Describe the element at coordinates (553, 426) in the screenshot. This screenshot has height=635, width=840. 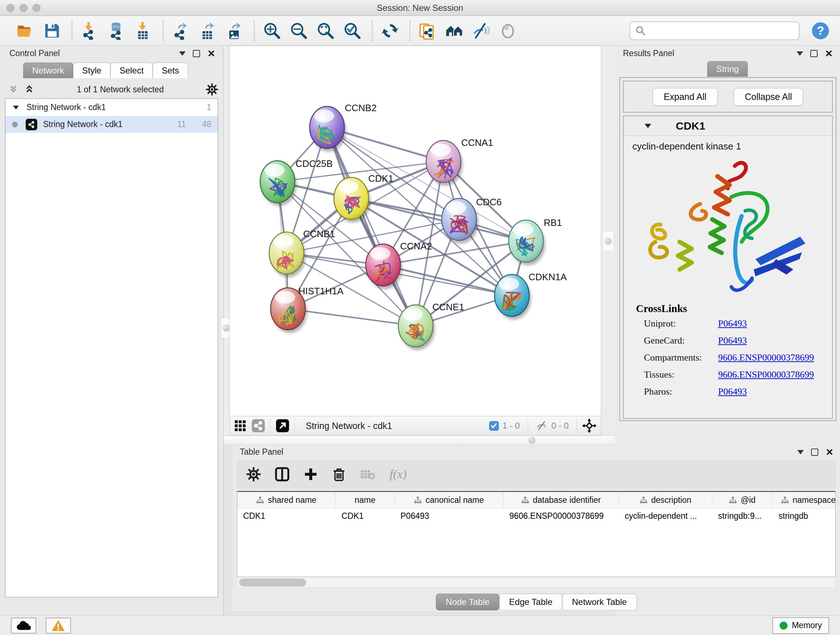
I see `hidden-count-badge: 0 - 0` at that location.